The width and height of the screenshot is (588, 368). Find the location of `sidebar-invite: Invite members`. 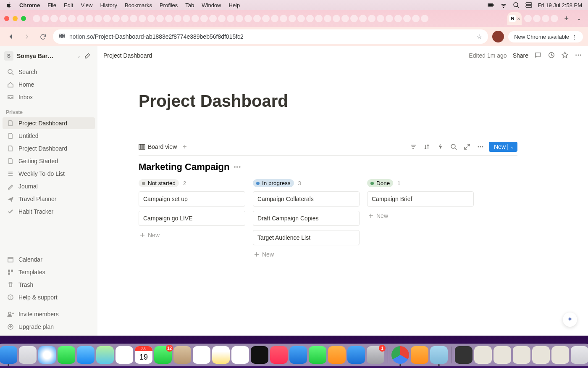

sidebar-invite: Invite members is located at coordinates (49, 314).